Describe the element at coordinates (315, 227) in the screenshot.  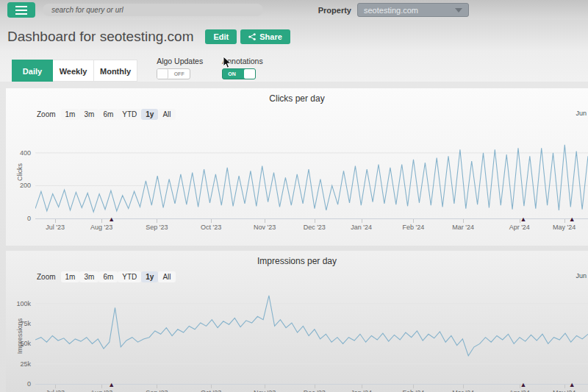
I see `x-tick-label: Dec '23` at that location.